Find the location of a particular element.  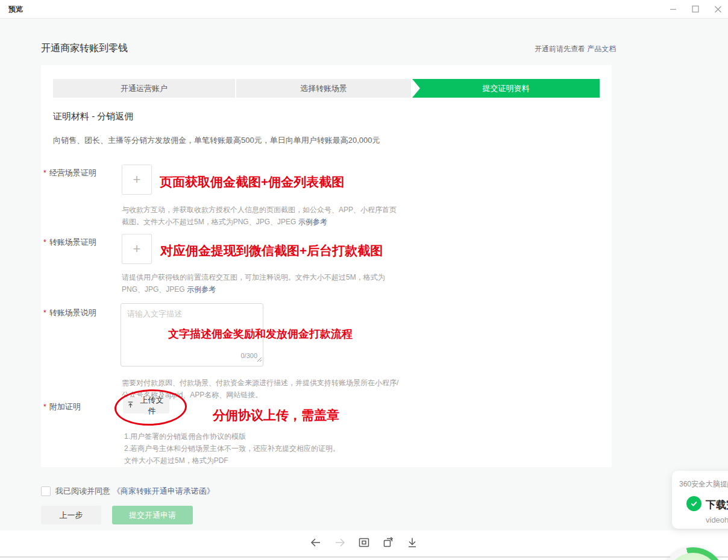

helper-transfer-proof: 请提供用户获得钱的前置流程交互图，可加注释说明。文件大小不超过5M，格式为PNG… is located at coordinates (257, 283).